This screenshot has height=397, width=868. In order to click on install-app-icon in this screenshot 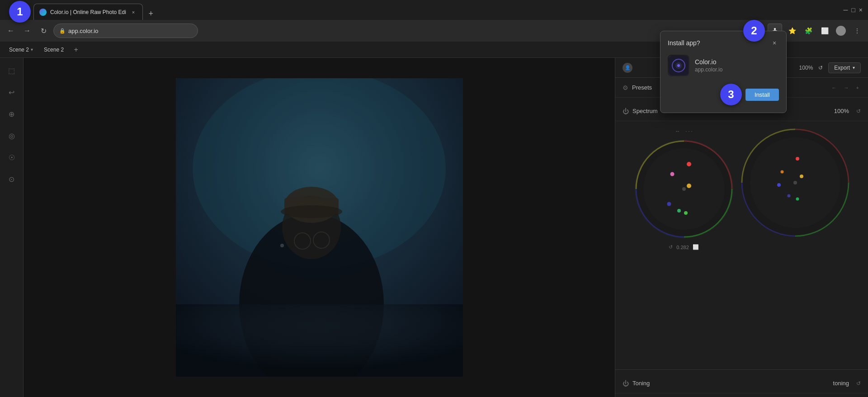, I will do `click(679, 66)`.